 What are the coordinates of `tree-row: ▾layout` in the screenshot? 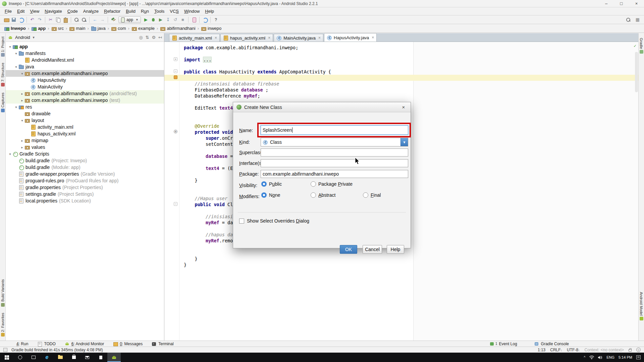 It's located at (85, 120).